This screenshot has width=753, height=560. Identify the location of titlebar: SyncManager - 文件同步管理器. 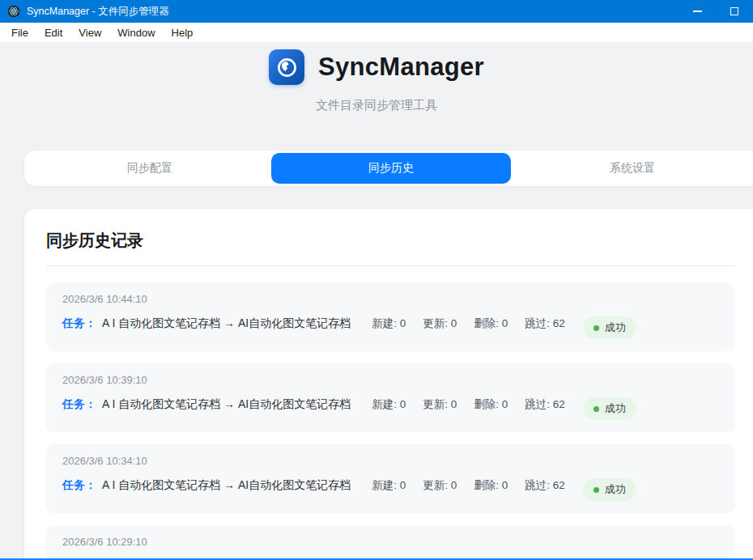
(376, 11).